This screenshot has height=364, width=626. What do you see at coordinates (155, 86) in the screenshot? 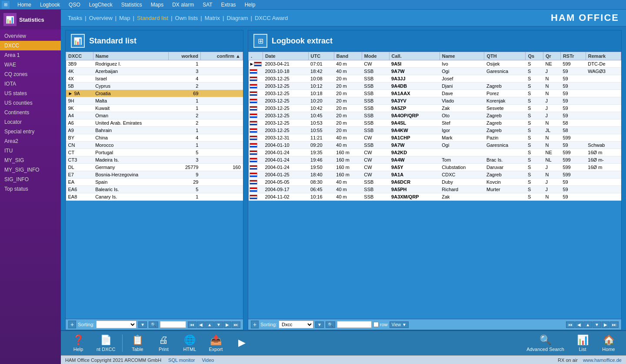
I see `table-row: 5B Cyprus 2` at bounding box center [155, 86].